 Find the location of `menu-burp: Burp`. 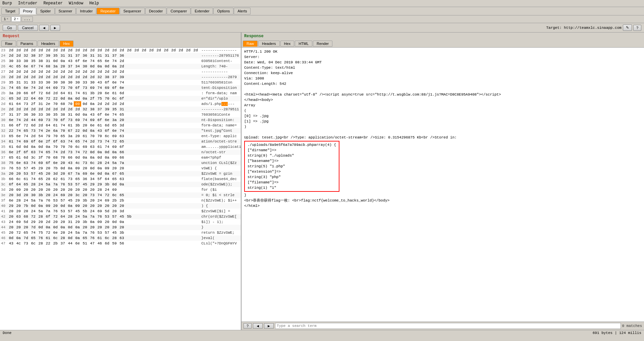

menu-burp: Burp is located at coordinates (7, 3).